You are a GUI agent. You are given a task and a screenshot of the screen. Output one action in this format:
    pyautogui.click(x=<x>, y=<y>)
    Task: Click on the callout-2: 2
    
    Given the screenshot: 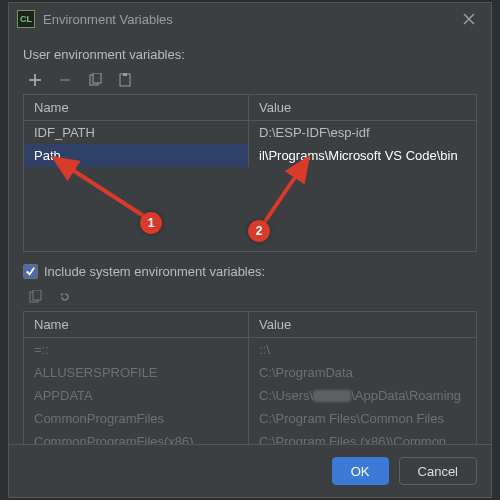 What is the action you would take?
    pyautogui.click(x=259, y=231)
    